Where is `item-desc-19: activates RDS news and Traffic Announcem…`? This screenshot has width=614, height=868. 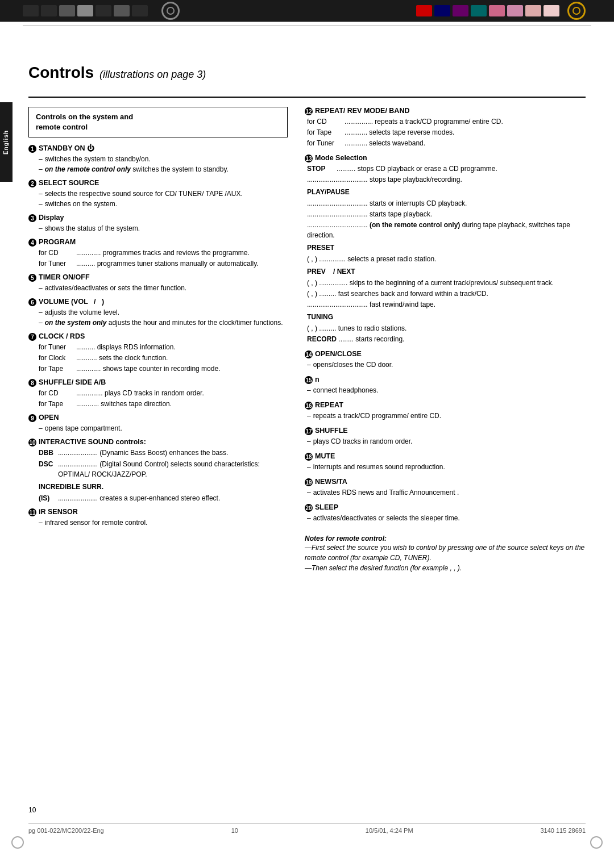
item-desc-19: activates RDS news and Traffic Announcem… is located at coordinates (445, 493).